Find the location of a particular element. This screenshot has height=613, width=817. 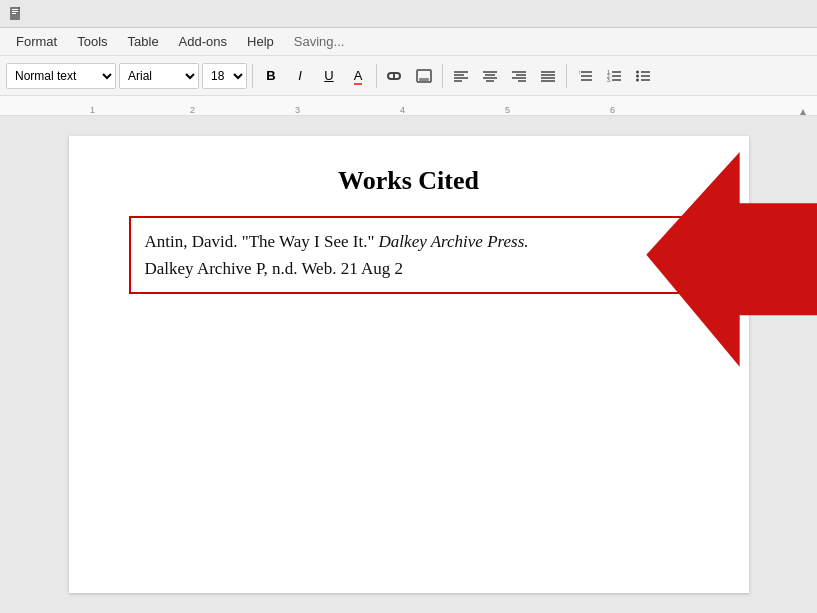

page-content-wrapper: Works Cited Antin, David. "The Way I See… is located at coordinates (409, 230).